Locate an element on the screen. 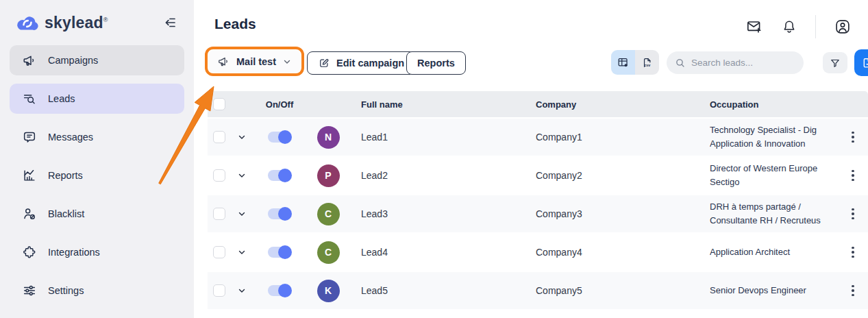 This screenshot has height=318, width=868. file-export-icon is located at coordinates (865, 63).